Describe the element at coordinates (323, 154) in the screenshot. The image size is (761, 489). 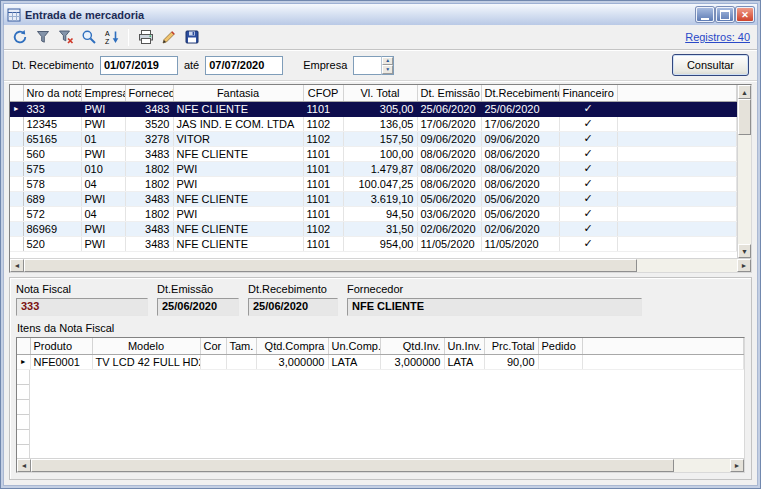
I see `cell: 1101` at that location.